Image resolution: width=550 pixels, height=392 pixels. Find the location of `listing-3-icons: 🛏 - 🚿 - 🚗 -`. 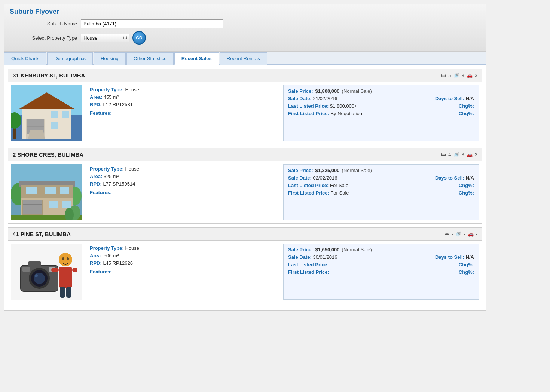

listing-3-icons: 🛏 - 🚿 - 🚗 - is located at coordinates (461, 234).